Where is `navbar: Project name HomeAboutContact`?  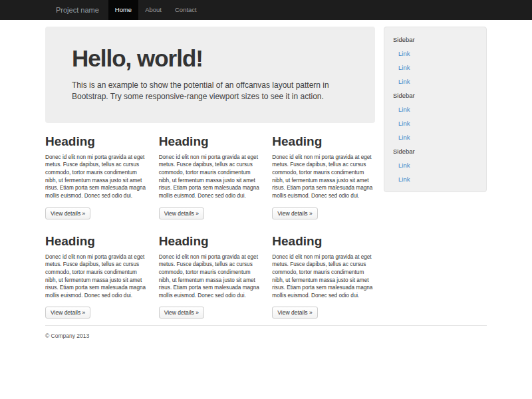 navbar: Project name HomeAboutContact is located at coordinates (266, 10).